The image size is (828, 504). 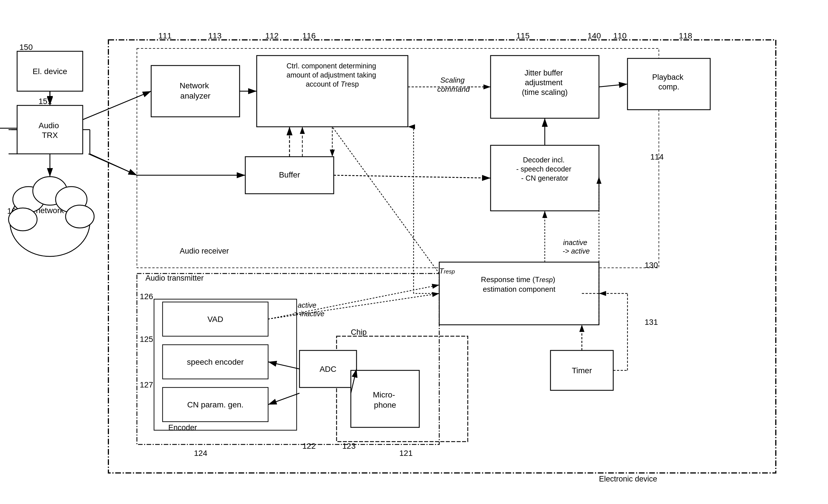 What do you see at coordinates (686, 36) in the screenshot?
I see `ref-118: 118` at bounding box center [686, 36].